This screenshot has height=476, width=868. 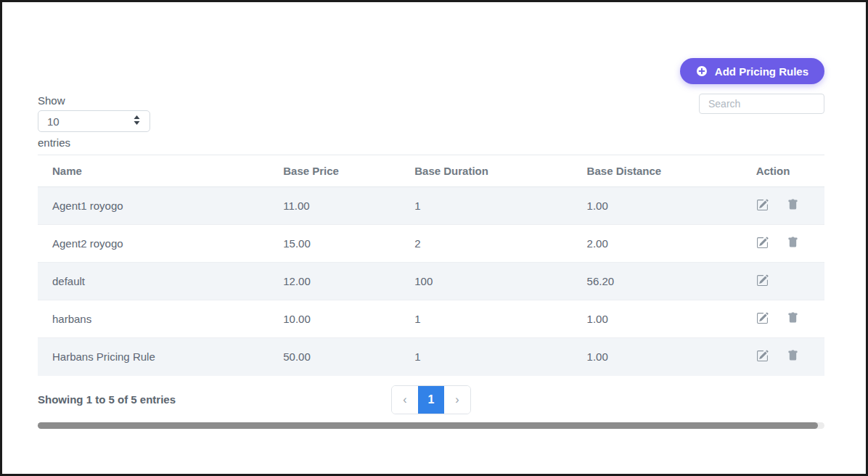 What do you see at coordinates (431, 206) in the screenshot?
I see `table-row: Agent1 royogo 11.00 1 1.00` at bounding box center [431, 206].